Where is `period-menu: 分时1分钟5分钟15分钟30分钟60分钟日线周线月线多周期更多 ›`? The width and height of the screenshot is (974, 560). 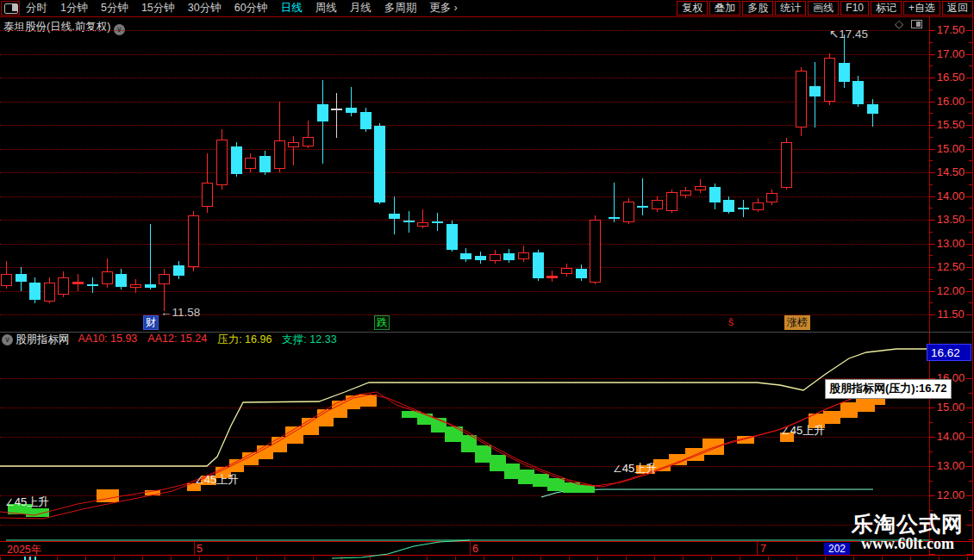 period-menu: 分时1分钟5分钟15分钟30分钟60分钟日线周线月线多周期更多 › is located at coordinates (248, 9).